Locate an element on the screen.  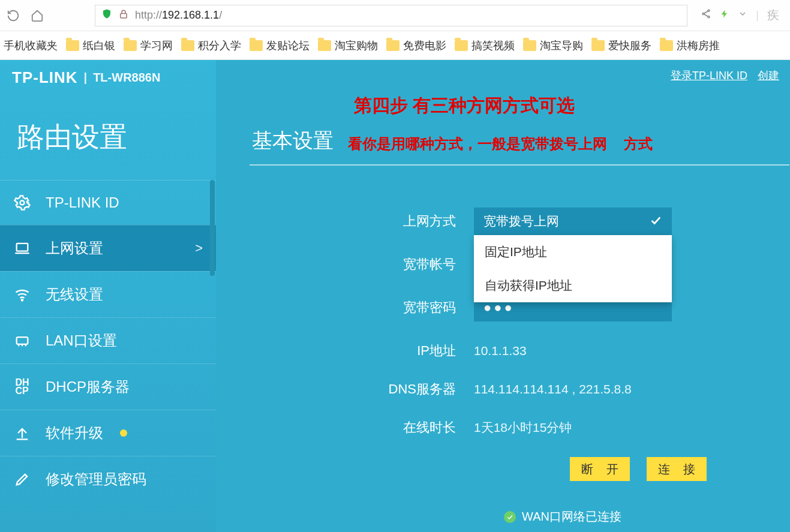
bookmark-item: 爱快服务 is located at coordinates (621, 46).